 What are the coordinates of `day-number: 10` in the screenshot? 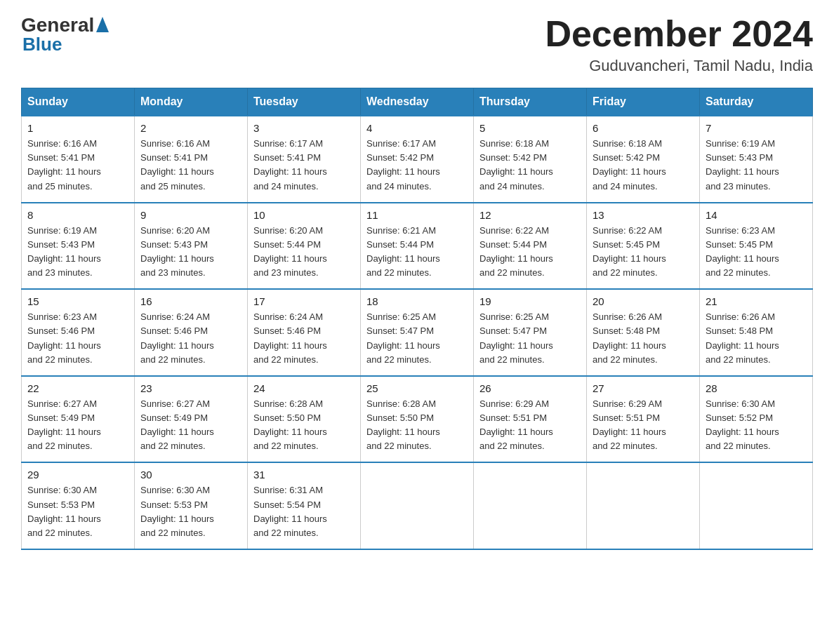 It's located at (304, 215).